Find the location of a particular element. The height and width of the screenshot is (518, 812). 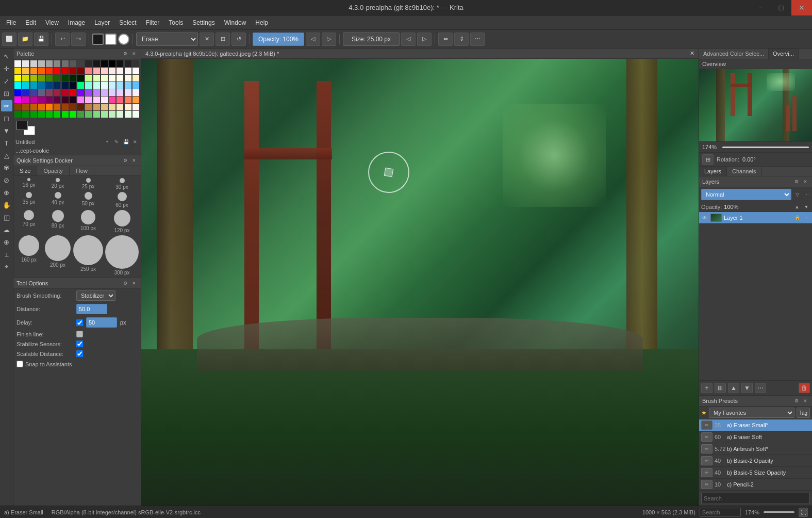

search-input is located at coordinates (756, 498).